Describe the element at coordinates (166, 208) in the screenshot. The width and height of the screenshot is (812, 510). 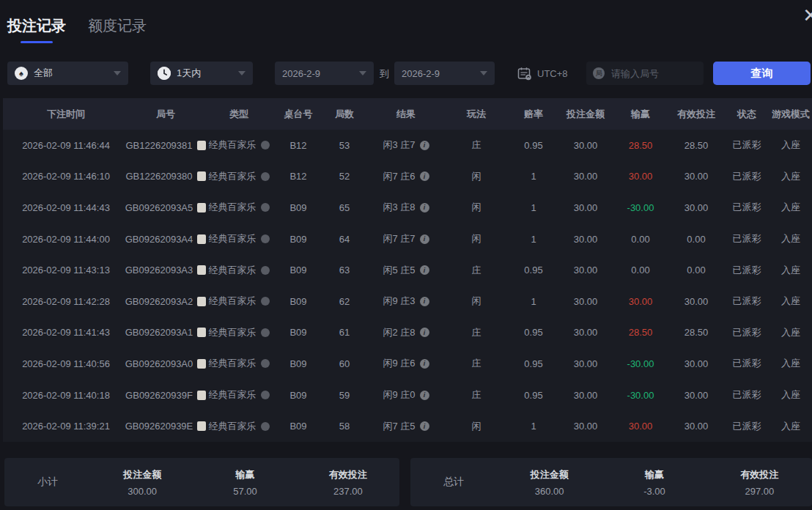
I see `round-id-cell: GB09262093A5` at that location.